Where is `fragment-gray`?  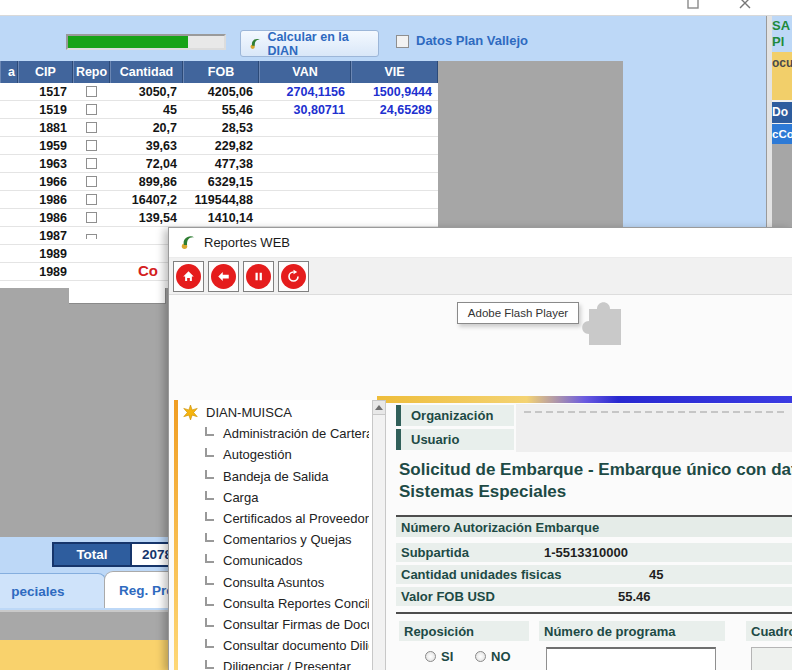 fragment-gray is located at coordinates (782, 186).